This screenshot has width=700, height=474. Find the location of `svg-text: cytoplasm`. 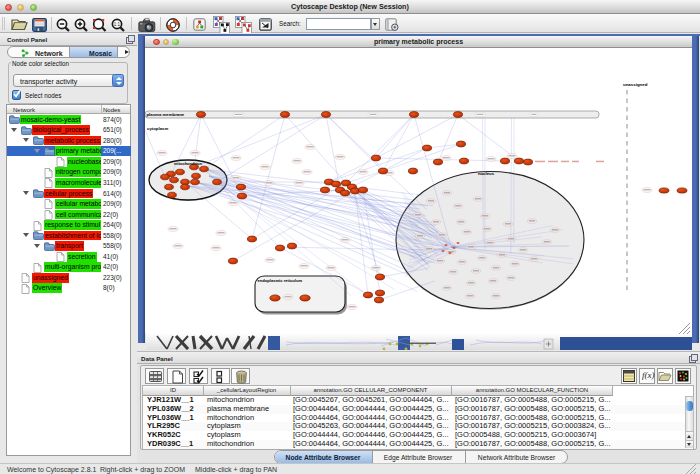

svg-text: cytoplasm is located at coordinates (158, 128).